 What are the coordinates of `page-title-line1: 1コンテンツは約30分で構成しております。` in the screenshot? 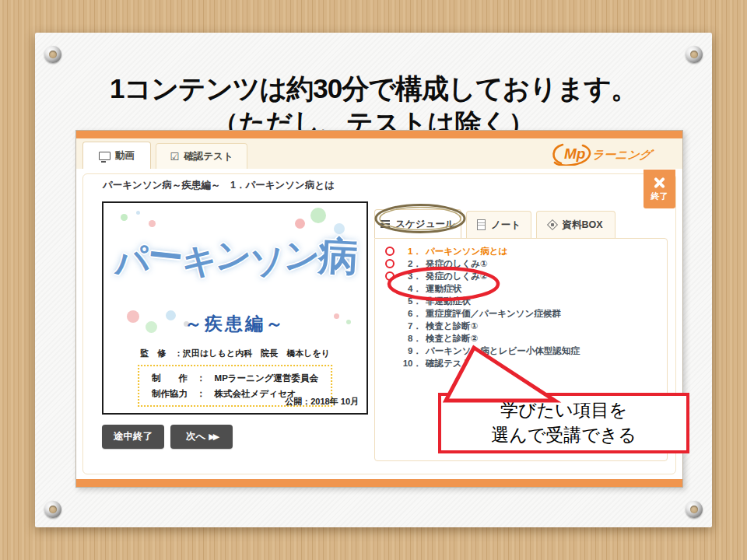 It's located at (374, 89).